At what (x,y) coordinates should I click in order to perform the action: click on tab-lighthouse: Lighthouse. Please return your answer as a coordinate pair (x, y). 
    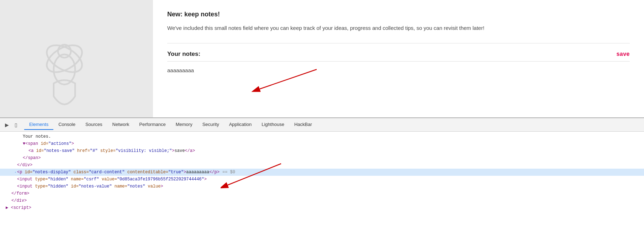
    Looking at the image, I should click on (273, 125).